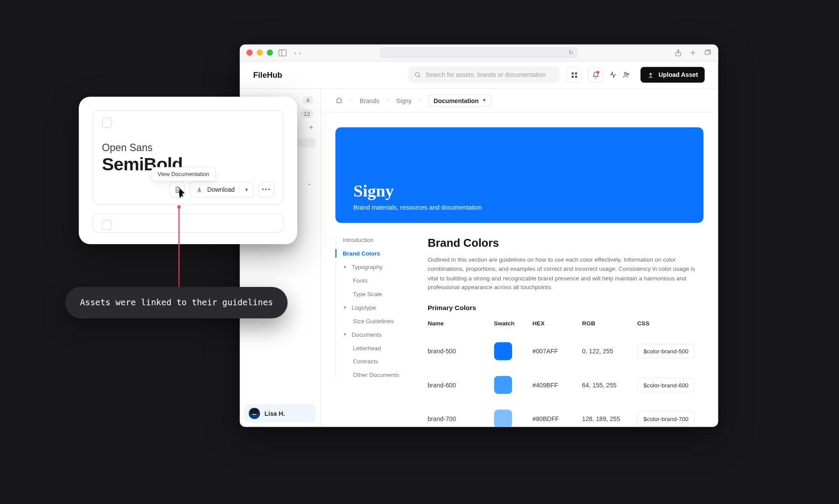 This screenshot has width=839, height=504. I want to click on brand-hero: Signy Brand materials, resources and doc…, so click(520, 175).